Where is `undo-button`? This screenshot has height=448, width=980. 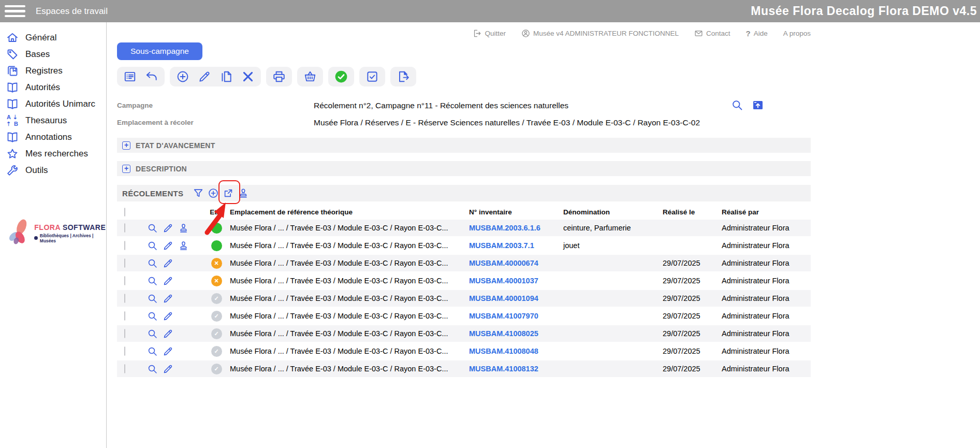 undo-button is located at coordinates (152, 77).